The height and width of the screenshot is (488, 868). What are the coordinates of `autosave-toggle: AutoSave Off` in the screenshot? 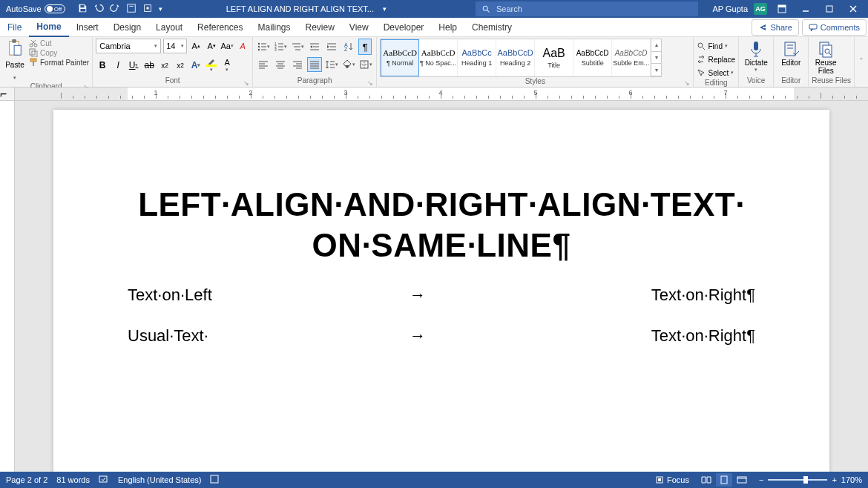 It's located at (36, 9).